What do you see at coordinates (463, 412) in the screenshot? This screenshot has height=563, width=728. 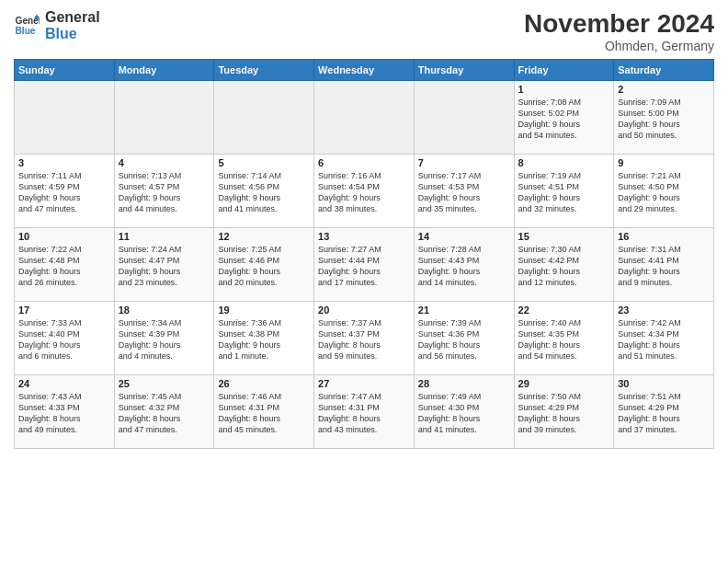 I see `calendar-cell-4-4: 28Sunrise: 7:49 AM Sunset: 4:30 PM Dayli…` at bounding box center [463, 412].